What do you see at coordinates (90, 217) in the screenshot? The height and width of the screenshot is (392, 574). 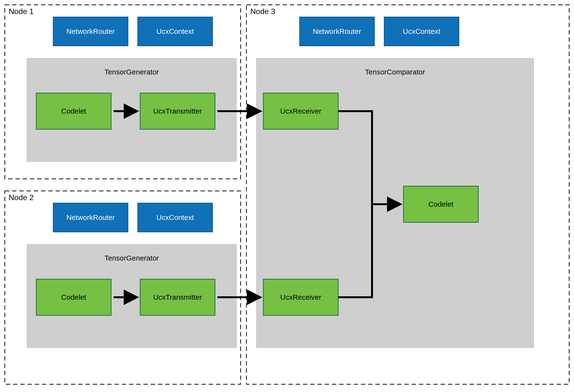 I see `node-2-network-router: NetworkRouter` at bounding box center [90, 217].